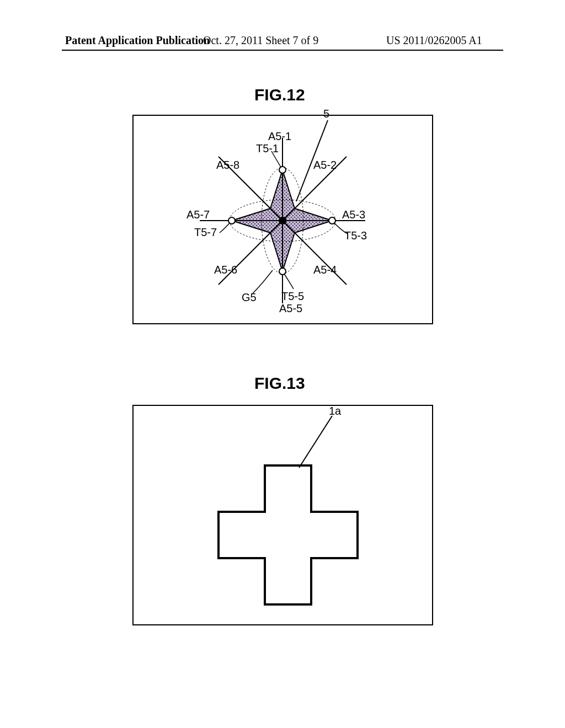 Image resolution: width=565 pixels, height=728 pixels. What do you see at coordinates (205, 233) in the screenshot?
I see `label-t5-7: T5-7` at bounding box center [205, 233].